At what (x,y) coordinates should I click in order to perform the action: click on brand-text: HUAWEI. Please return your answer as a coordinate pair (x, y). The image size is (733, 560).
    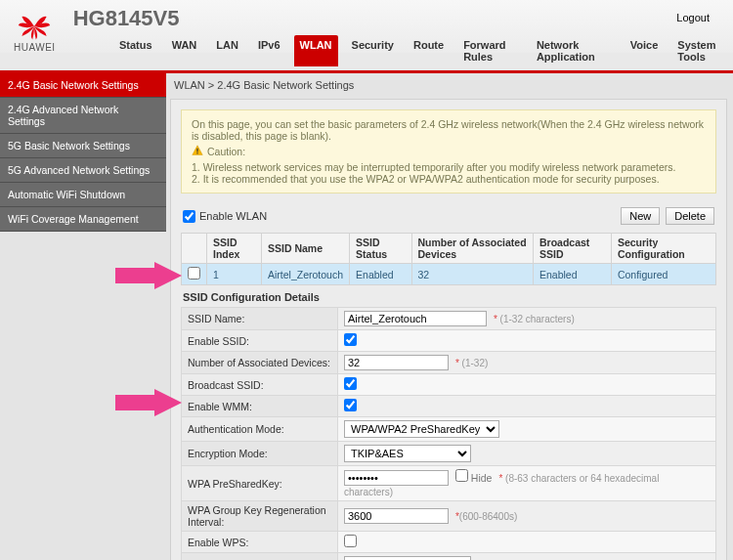
    Looking at the image, I should click on (35, 47).